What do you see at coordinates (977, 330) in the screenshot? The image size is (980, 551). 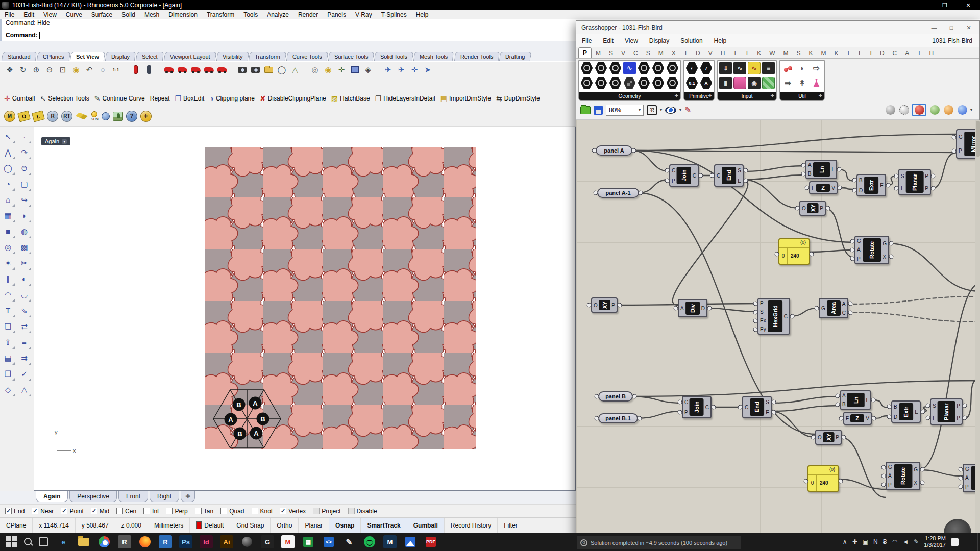 I see `canvas-scrollbar` at bounding box center [977, 330].